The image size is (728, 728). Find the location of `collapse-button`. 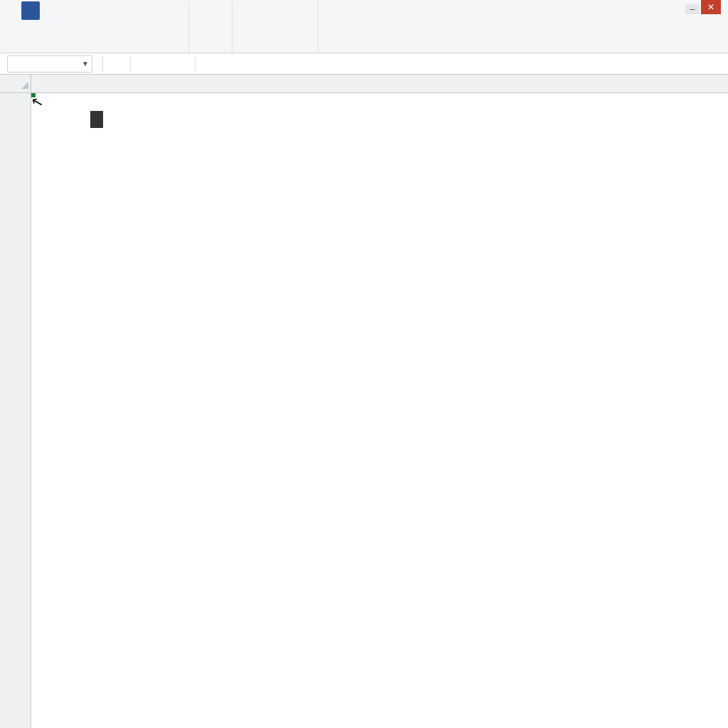

collapse-button is located at coordinates (117, 64).